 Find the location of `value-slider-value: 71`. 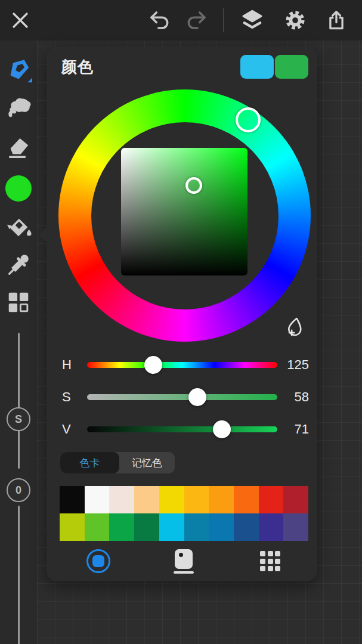

value-slider-value: 71 is located at coordinates (291, 429).